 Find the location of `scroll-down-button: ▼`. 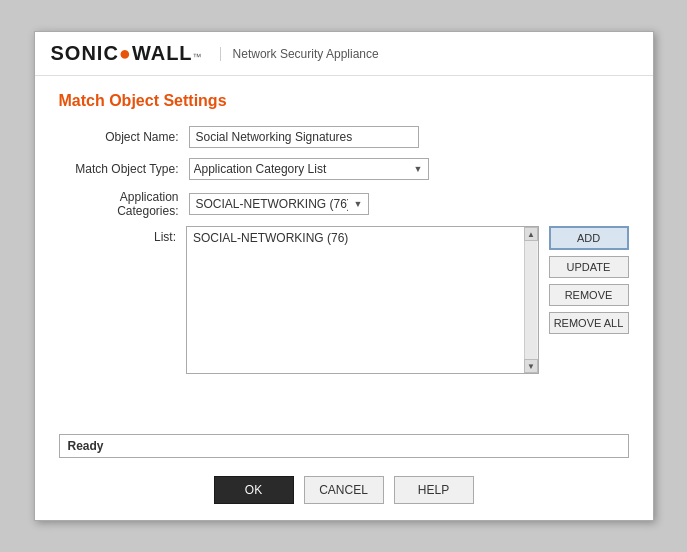

scroll-down-button: ▼ is located at coordinates (531, 366).